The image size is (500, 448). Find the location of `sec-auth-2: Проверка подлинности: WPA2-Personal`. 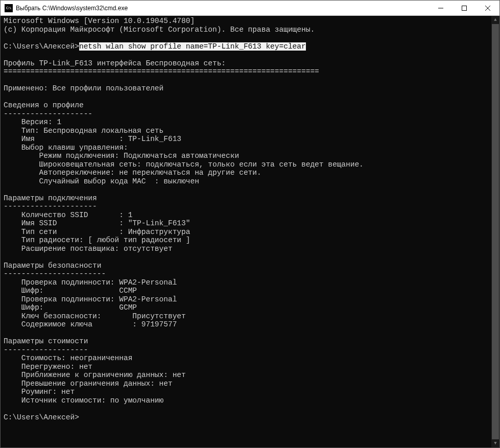

sec-auth-2: Проверка подлинности: WPA2-Personal is located at coordinates (90, 299).